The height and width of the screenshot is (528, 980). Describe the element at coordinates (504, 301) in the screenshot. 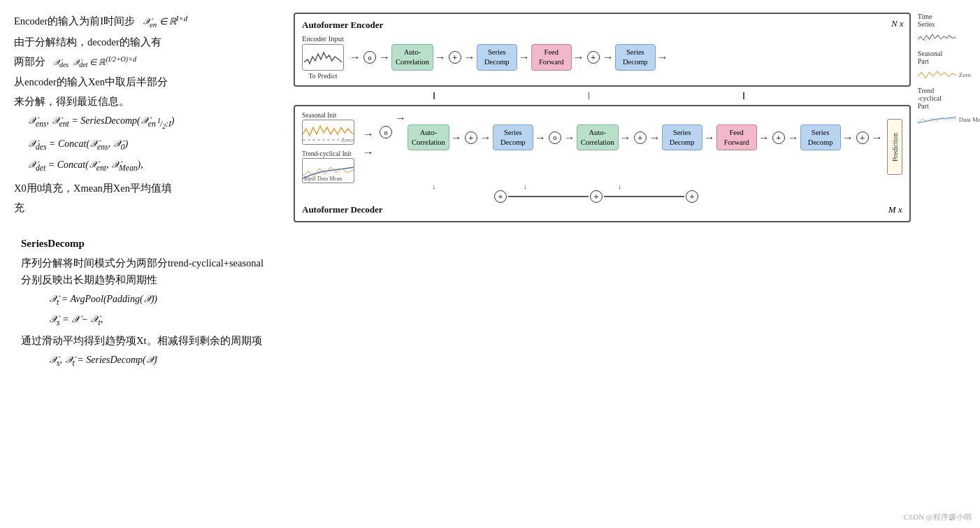

I see `bottom-math1: 𝒳t = AvgPool(Padding(𝒳))` at that location.